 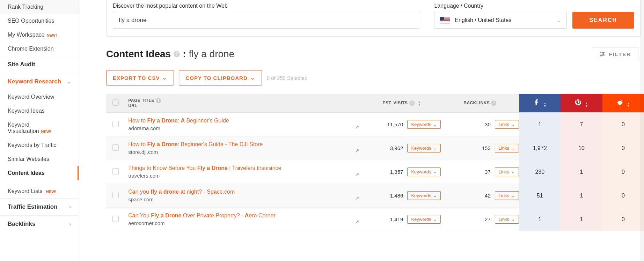 I want to click on sidebar-item: Keyword VisualizationNEW!, so click(x=39, y=128).